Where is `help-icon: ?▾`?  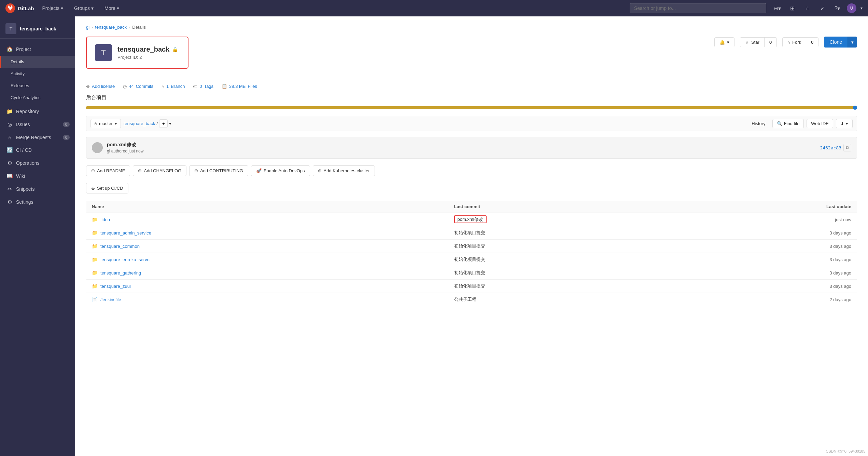 help-icon: ?▾ is located at coordinates (837, 8).